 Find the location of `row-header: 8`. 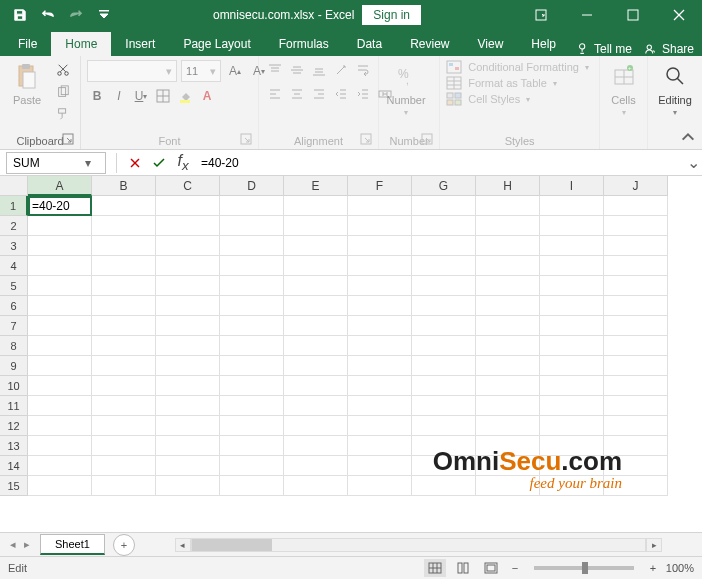

row-header: 8 is located at coordinates (14, 346).